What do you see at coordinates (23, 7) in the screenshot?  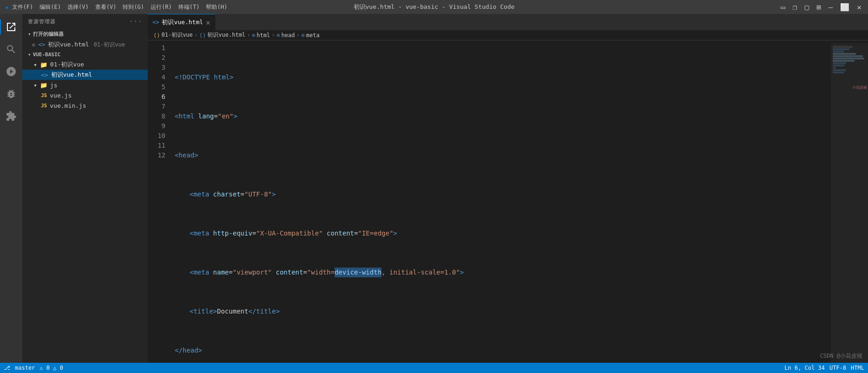 I see `menu-file: 文件(F)` at bounding box center [23, 7].